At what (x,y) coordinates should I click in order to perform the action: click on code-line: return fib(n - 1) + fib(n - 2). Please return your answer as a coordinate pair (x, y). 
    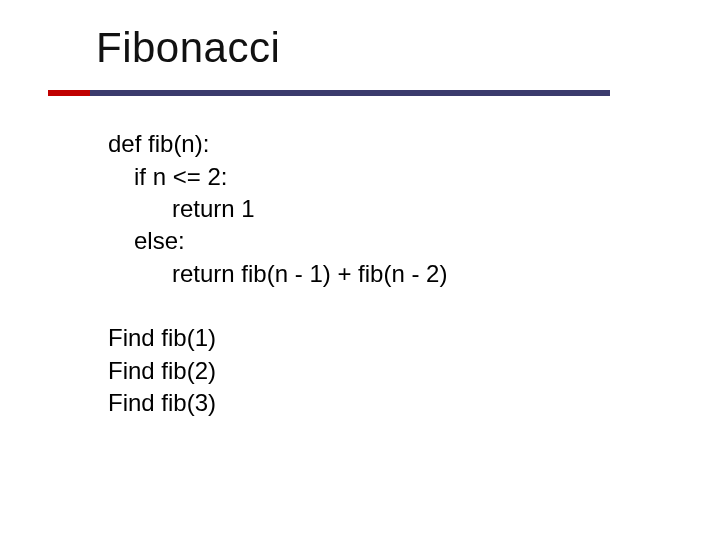
    Looking at the image, I should click on (390, 274).